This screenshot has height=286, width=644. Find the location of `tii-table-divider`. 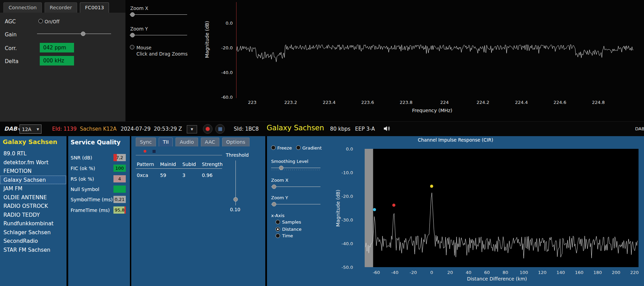

tii-table-divider is located at coordinates (179, 169).